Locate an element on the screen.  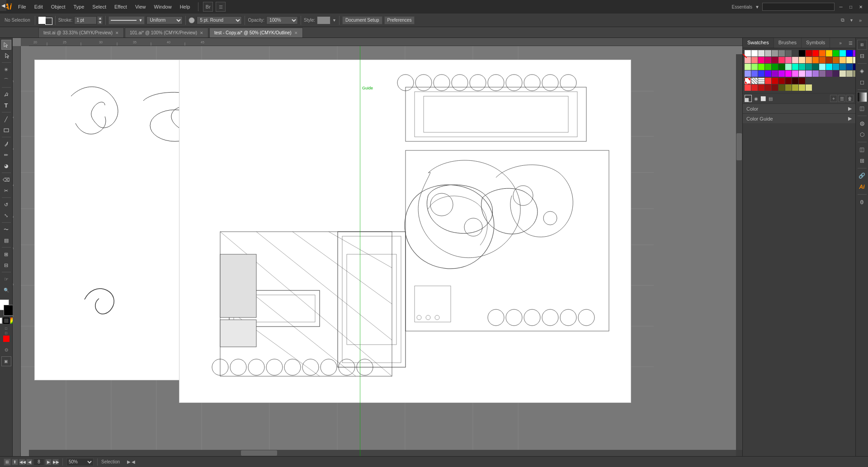
swatch-sky is located at coordinates (836, 67).